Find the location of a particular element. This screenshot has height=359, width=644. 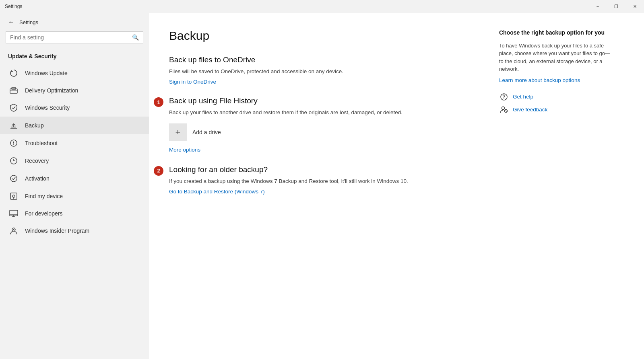

sidebar-label-recovery: Recovery is located at coordinates (37, 161).